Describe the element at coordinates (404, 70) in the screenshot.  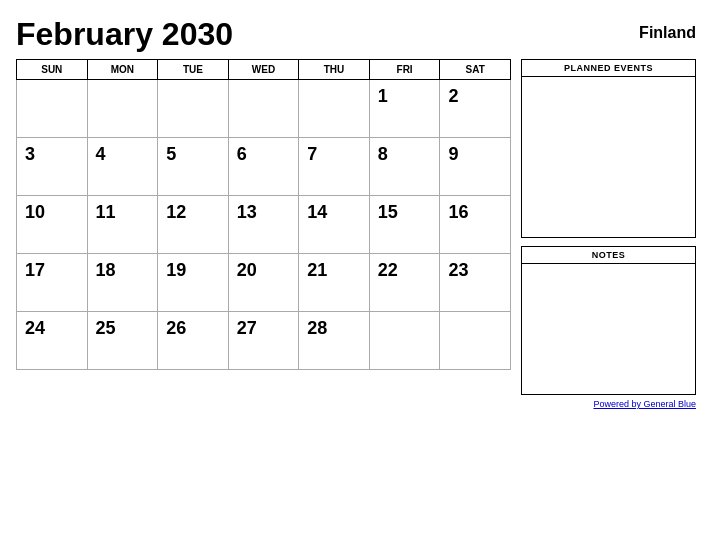
I see `header-fri: FRI` at that location.